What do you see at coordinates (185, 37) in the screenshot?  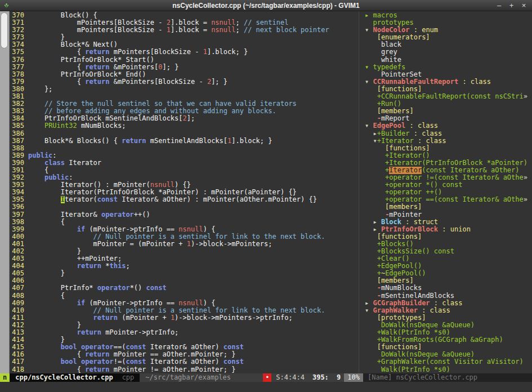 I see `code-line: 373 }` at bounding box center [185, 37].